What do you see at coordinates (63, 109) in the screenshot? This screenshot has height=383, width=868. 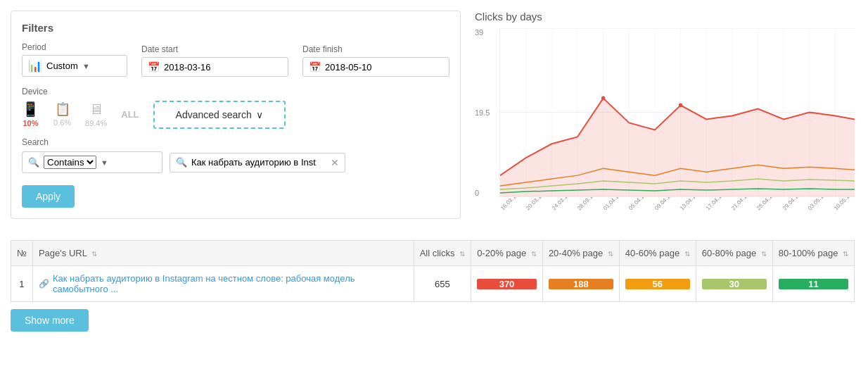 I see `tablet-icon: 📋` at bounding box center [63, 109].